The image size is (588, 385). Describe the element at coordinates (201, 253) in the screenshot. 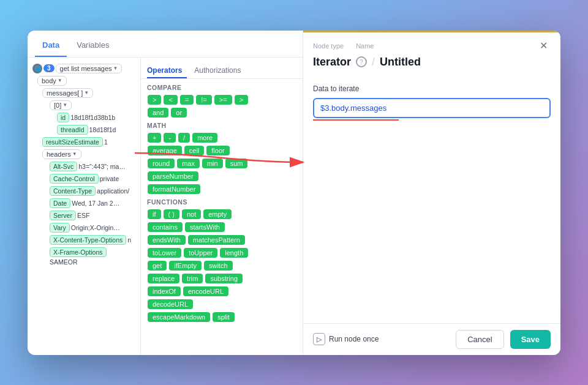

I see `btn-toUpper: toUpper` at that location.